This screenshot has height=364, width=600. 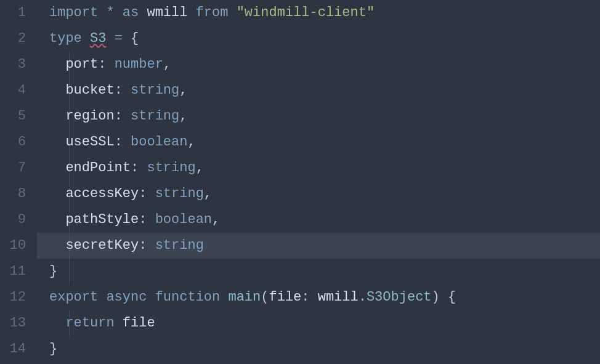 What do you see at coordinates (74, 297) in the screenshot?
I see `token-kw: export` at bounding box center [74, 297].